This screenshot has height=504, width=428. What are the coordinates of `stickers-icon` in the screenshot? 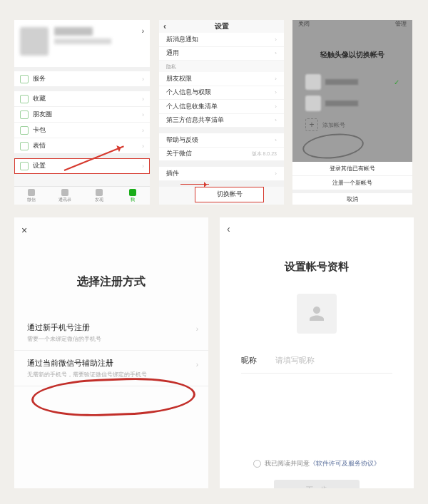 It's located at (24, 146).